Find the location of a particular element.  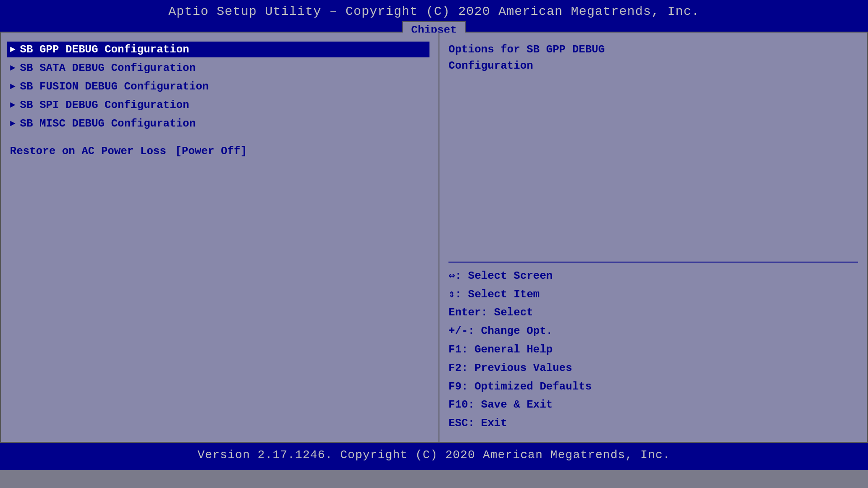

key-f9: F9: Optimized Defaults is located at coordinates (653, 387).